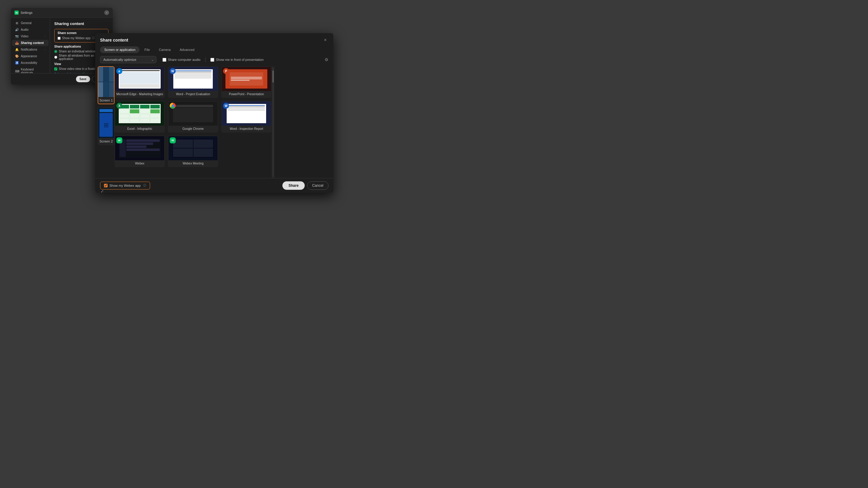  What do you see at coordinates (193, 148) in the screenshot?
I see `webex2-thumb: W` at bounding box center [193, 148].